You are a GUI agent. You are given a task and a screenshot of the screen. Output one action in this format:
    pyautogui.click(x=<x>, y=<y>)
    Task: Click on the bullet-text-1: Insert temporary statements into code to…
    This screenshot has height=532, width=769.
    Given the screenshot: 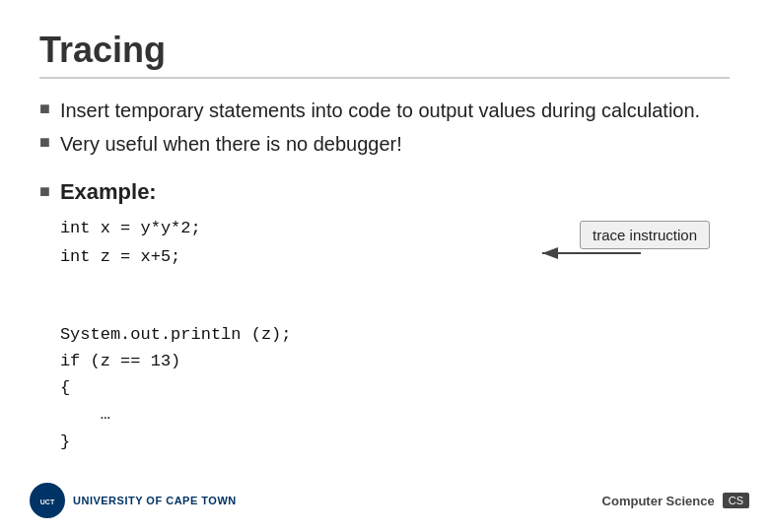 What is the action you would take?
    pyautogui.click(x=381, y=110)
    